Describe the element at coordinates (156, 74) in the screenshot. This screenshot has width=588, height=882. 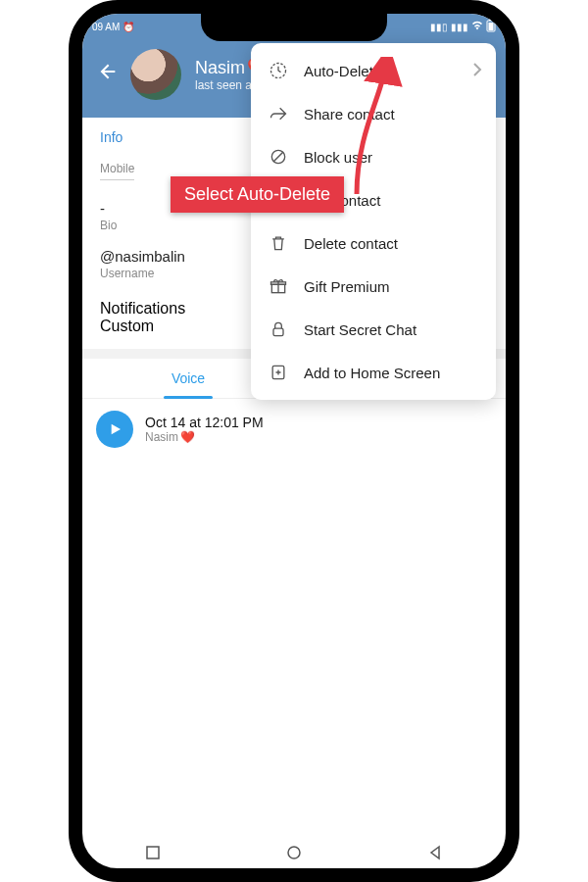
I see `avatar` at that location.